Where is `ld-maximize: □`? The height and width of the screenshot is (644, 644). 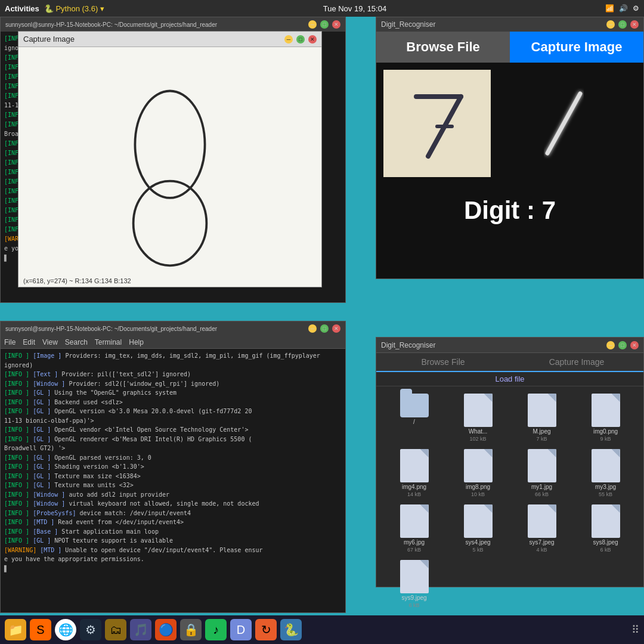
ld-maximize: □ is located at coordinates (623, 345).